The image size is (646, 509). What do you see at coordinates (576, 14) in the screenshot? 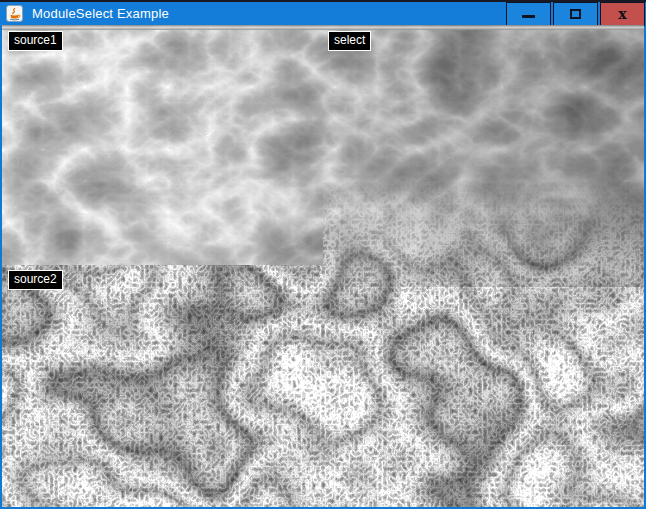
I see `window-controls: x` at bounding box center [576, 14].